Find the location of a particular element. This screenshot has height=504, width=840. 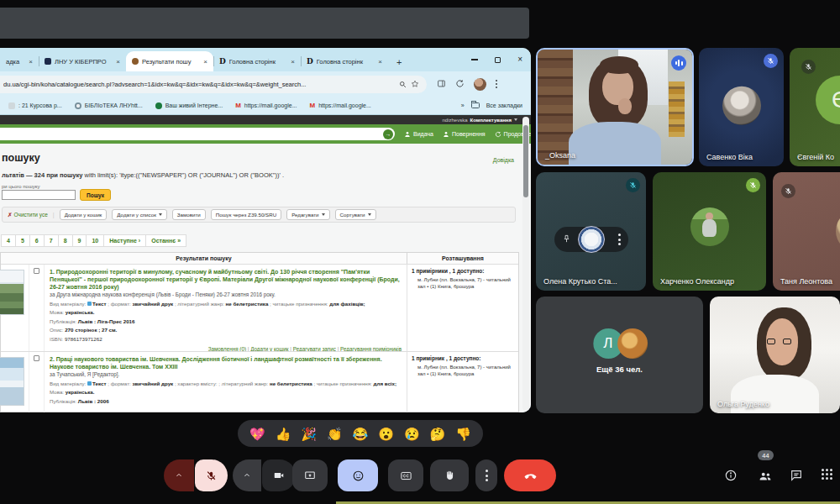

activities-button is located at coordinates (827, 474).